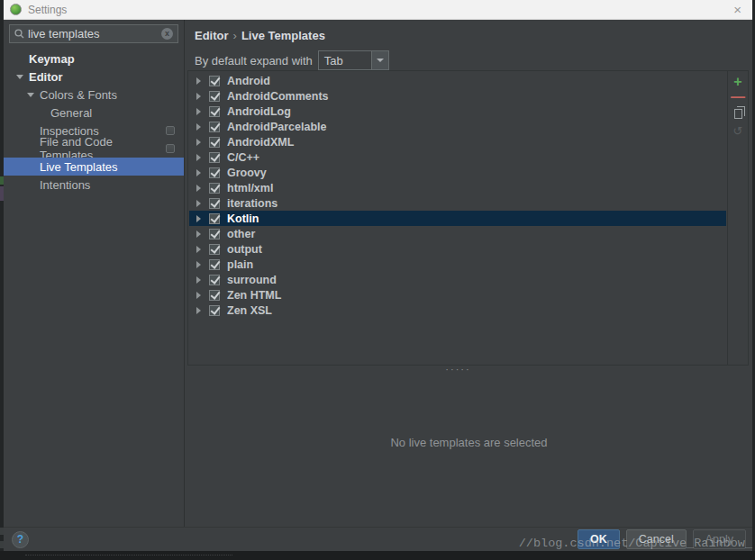  I want to click on ok-button: OK, so click(598, 539).